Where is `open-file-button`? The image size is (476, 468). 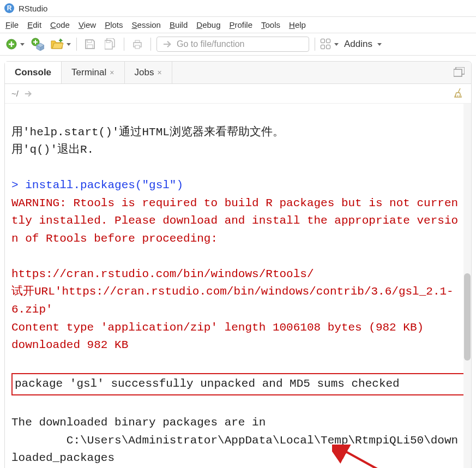 open-file-button is located at coordinates (61, 44).